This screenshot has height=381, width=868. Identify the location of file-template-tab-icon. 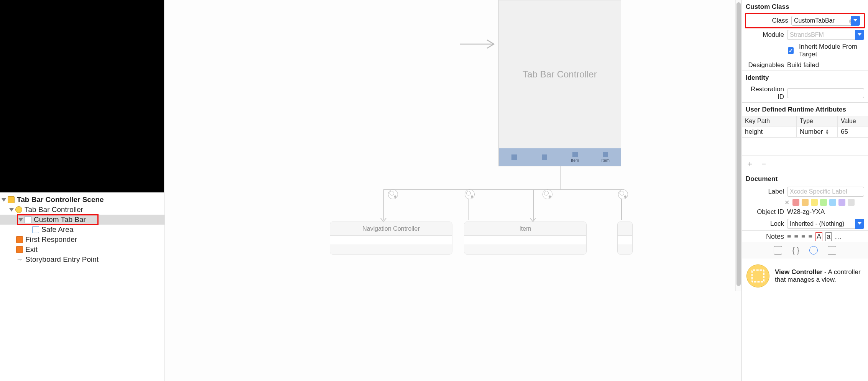
(778, 250).